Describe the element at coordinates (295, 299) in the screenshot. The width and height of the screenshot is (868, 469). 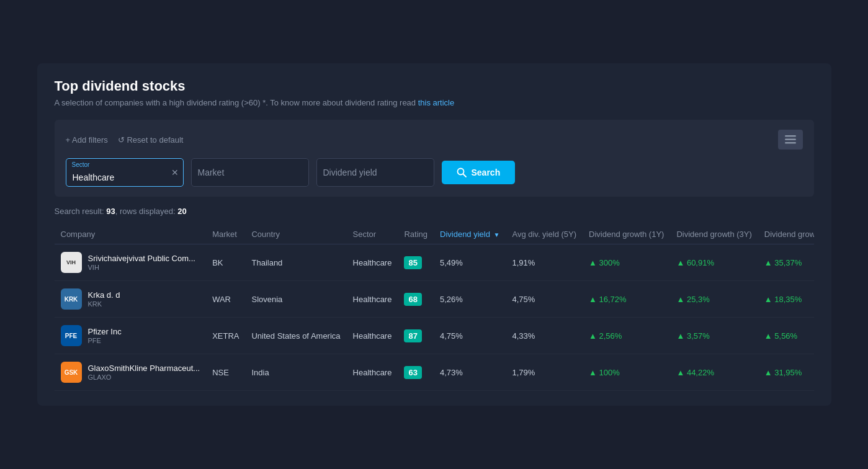
I see `cell-country: Slovenia` at that location.